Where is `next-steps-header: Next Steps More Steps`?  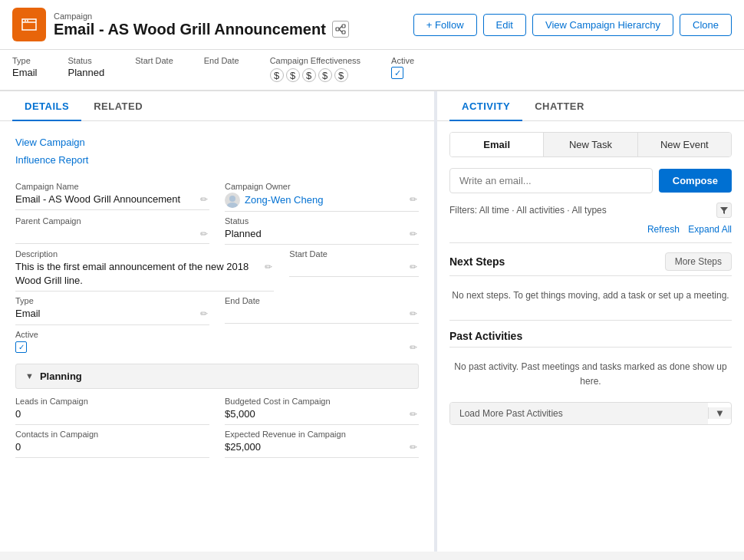
next-steps-header: Next Steps More Steps is located at coordinates (591, 262).